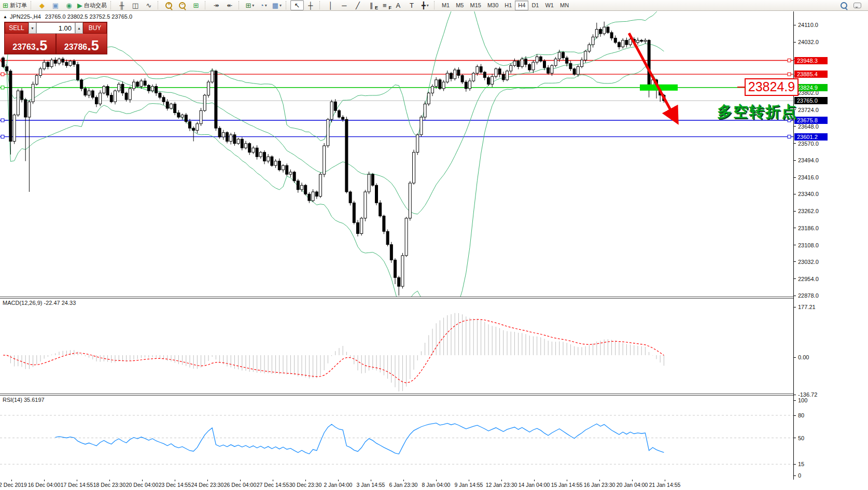 This screenshot has width=868, height=490. I want to click on rsi-label: RSI(14) 35.6197, so click(24, 400).